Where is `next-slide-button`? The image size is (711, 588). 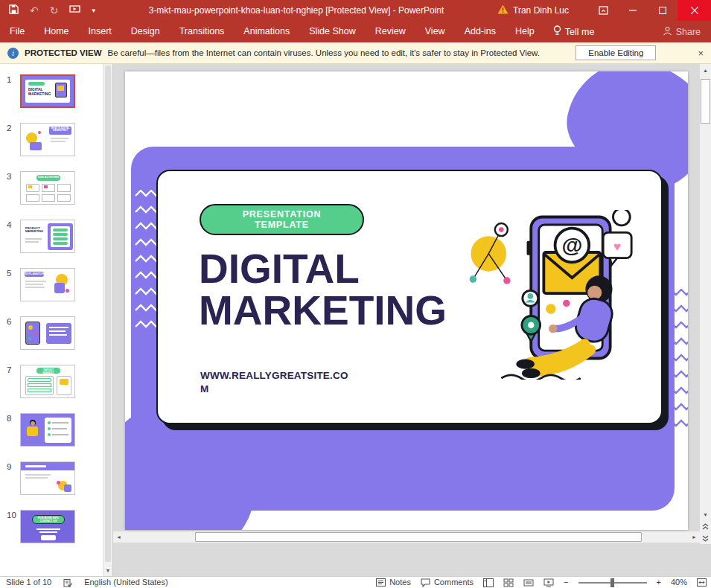
next-slide-button is located at coordinates (706, 538).